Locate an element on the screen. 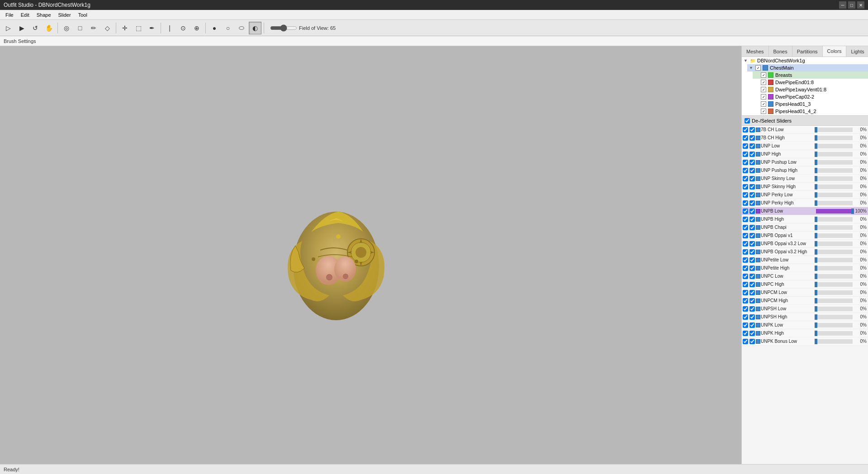 The width and height of the screenshot is (868, 474). tool-pointer: ▷ is located at coordinates (8, 28).